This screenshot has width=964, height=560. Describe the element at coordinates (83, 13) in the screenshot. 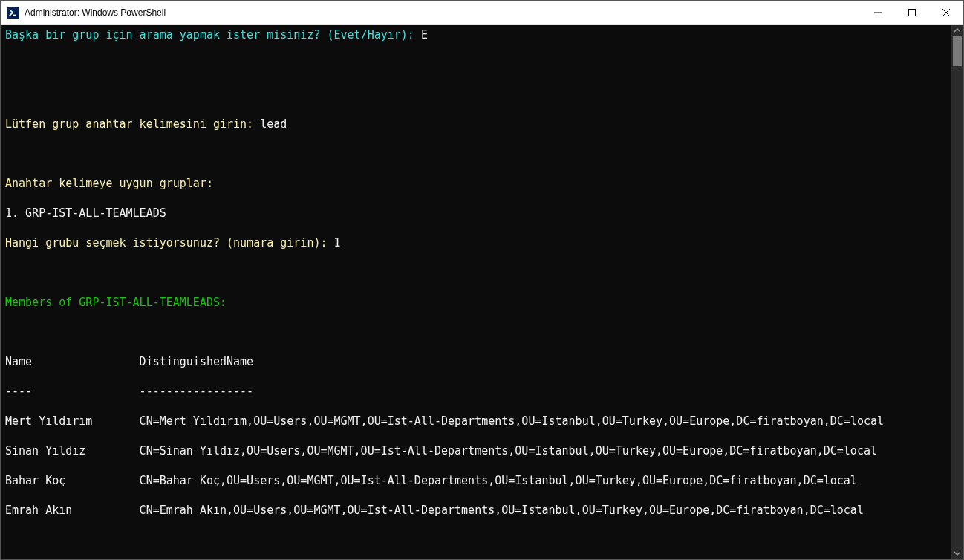

I see `titlebar-left: Administrator: Windows PowerShell` at that location.